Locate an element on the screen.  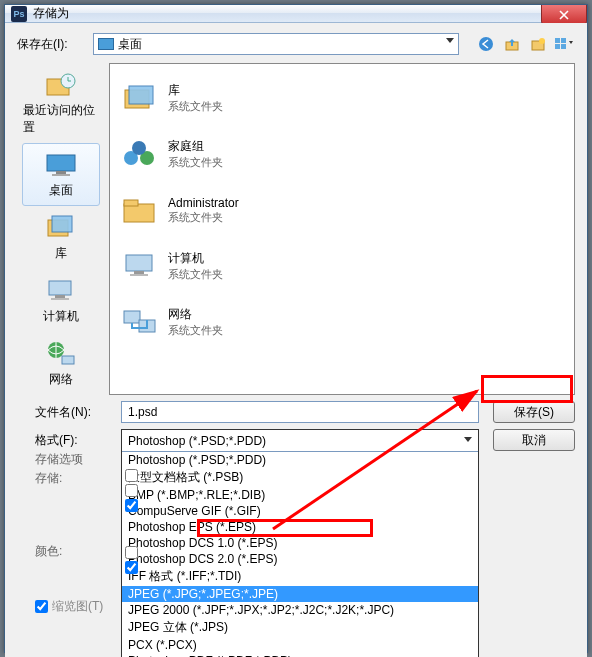
titlebar: Ps 存储为 is located at coordinates (296, 14).